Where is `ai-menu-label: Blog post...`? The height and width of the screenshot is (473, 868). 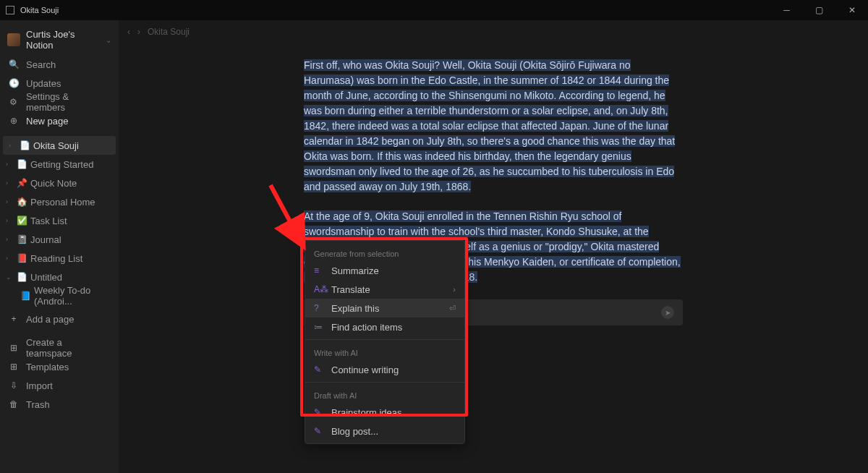 ai-menu-label: Blog post... is located at coordinates (354, 431).